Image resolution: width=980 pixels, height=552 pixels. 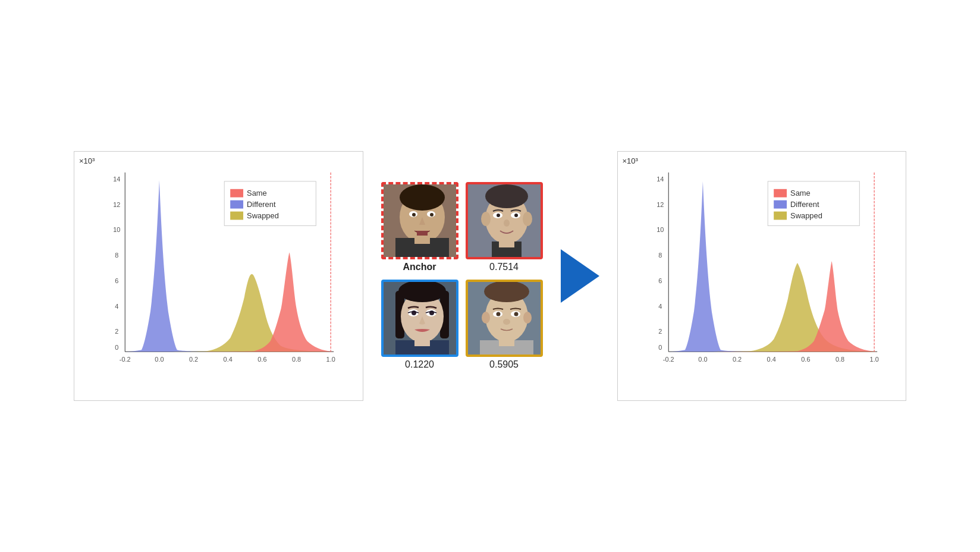 I want to click on score-bottom-right: 0.5905, so click(x=504, y=365).